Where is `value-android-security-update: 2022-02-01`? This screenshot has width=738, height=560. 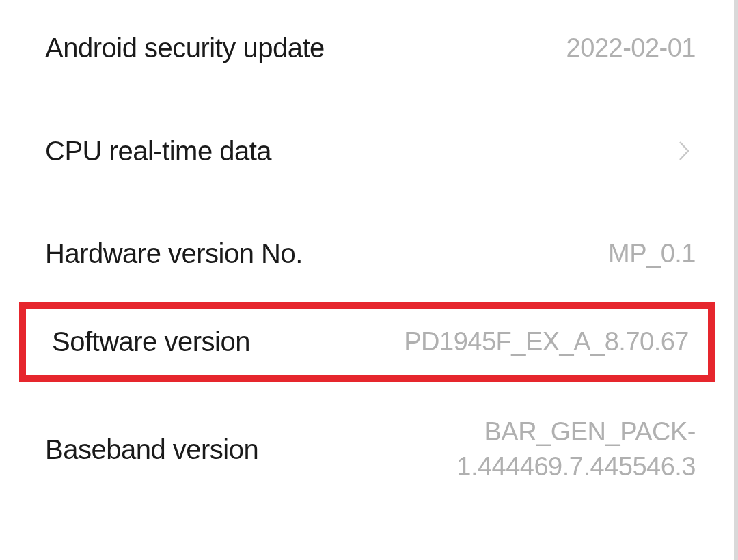 value-android-security-update: 2022-02-01 is located at coordinates (631, 48).